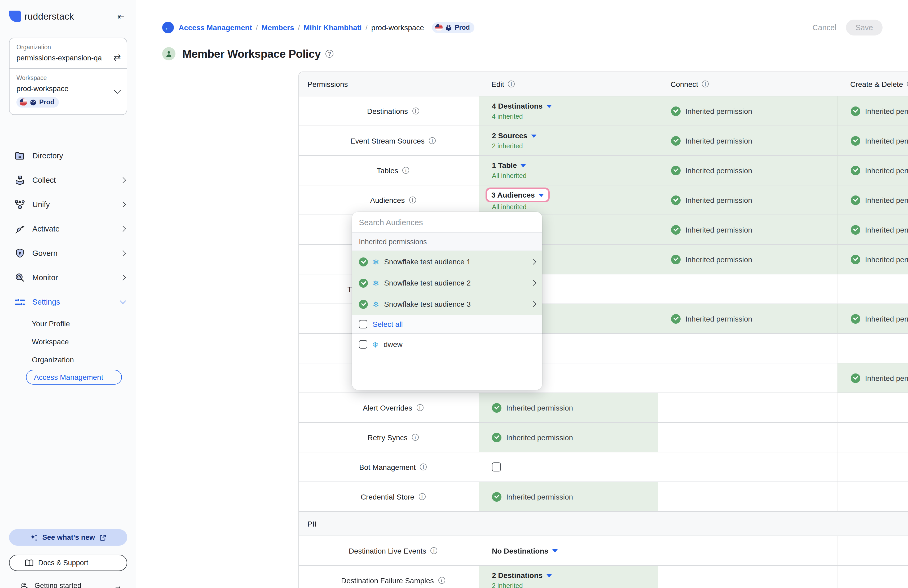  Describe the element at coordinates (20, 180) in the screenshot. I see `collect-icon` at that location.